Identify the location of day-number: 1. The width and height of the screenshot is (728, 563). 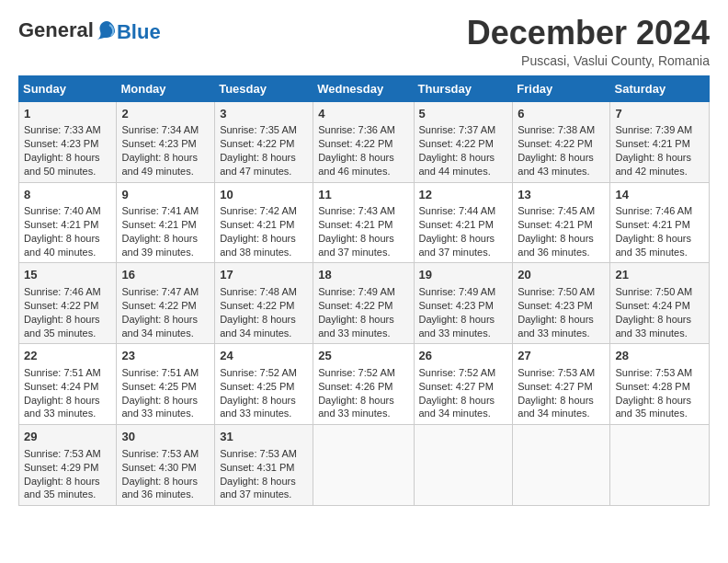
(68, 114).